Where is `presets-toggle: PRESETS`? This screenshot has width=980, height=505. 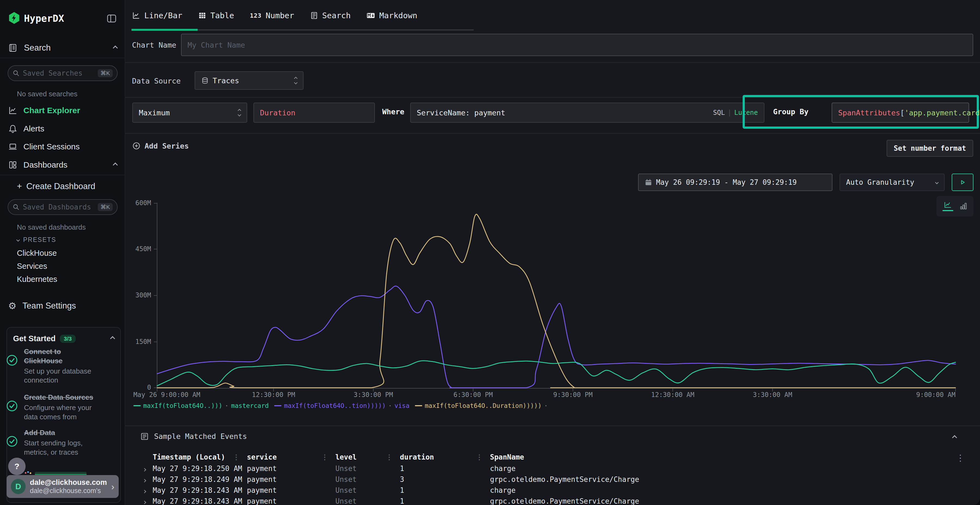
presets-toggle: PRESETS is located at coordinates (37, 240).